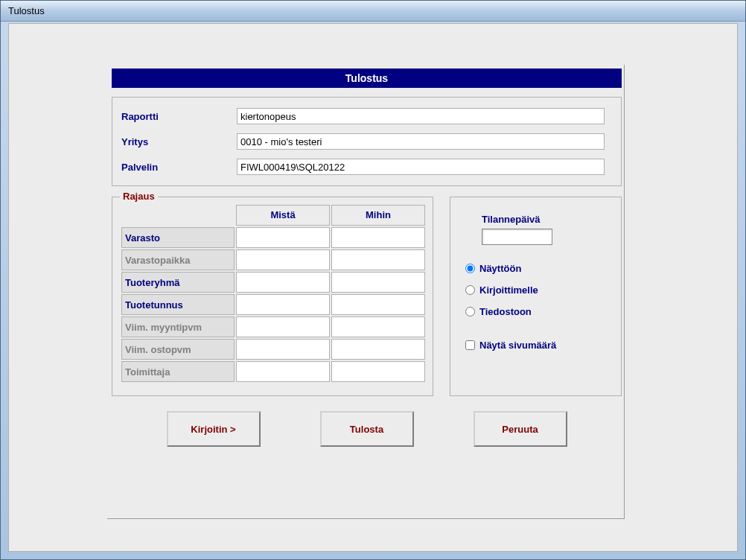 The height and width of the screenshot is (560, 746). What do you see at coordinates (471, 268) in the screenshot?
I see `radio-screen` at bounding box center [471, 268].